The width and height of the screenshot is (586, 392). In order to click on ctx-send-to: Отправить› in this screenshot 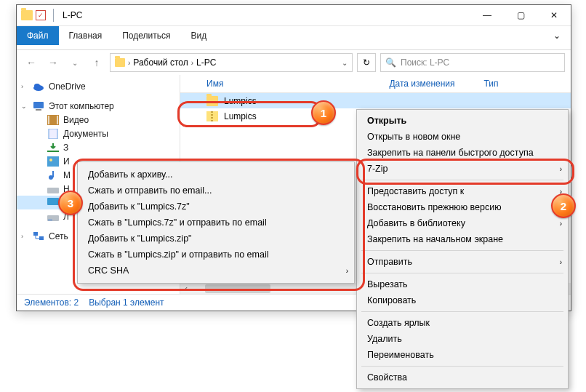, I will do `click(462, 262)`.